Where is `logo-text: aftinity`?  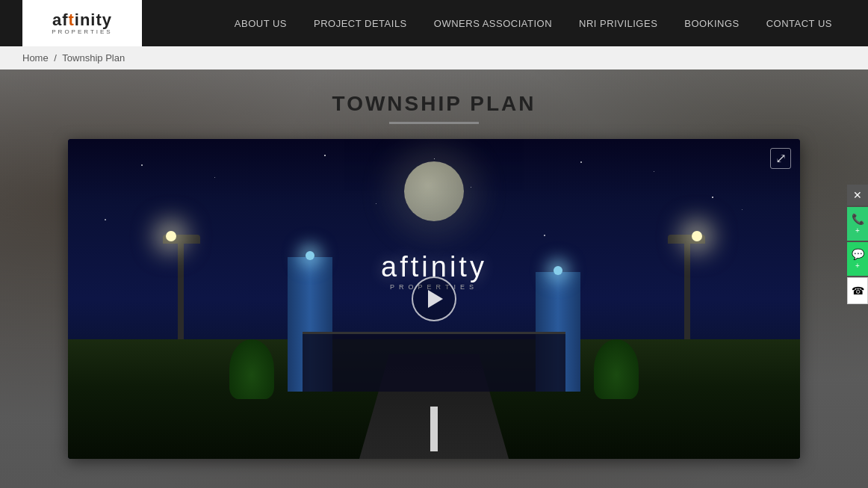 logo-text: aftinity is located at coordinates (82, 20).